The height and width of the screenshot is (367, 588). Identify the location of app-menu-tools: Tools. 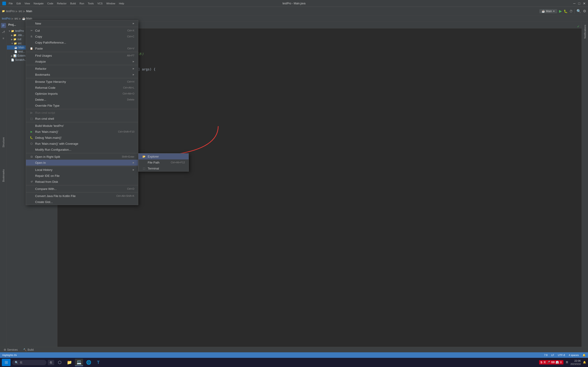
(91, 3).